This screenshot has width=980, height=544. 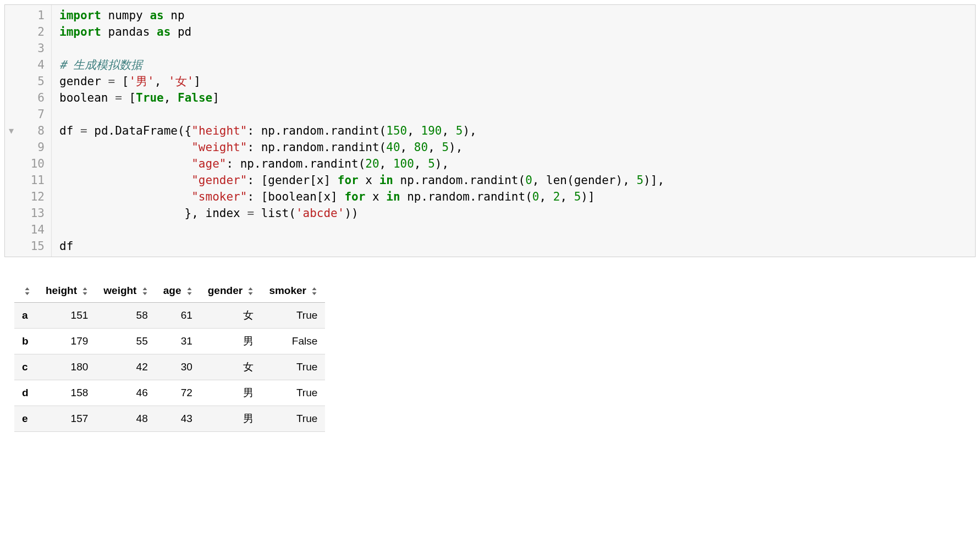 I want to click on cell-age: 43, so click(x=178, y=419).